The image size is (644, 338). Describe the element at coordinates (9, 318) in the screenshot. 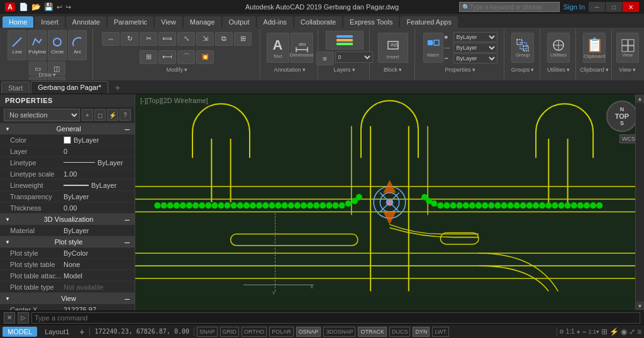

I see `cmd-close-button: ✕` at that location.